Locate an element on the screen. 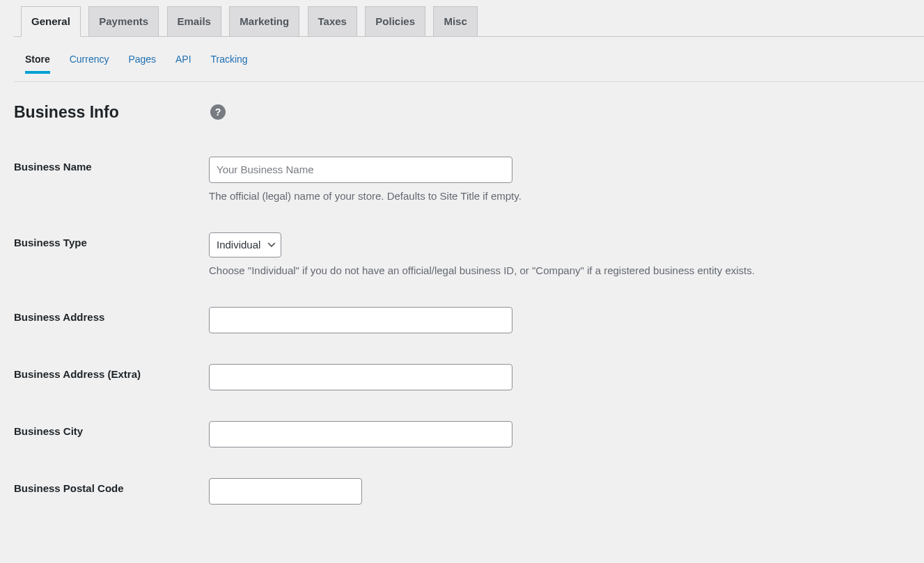 This screenshot has width=924, height=563. tab-marketing: Marketing is located at coordinates (265, 21).